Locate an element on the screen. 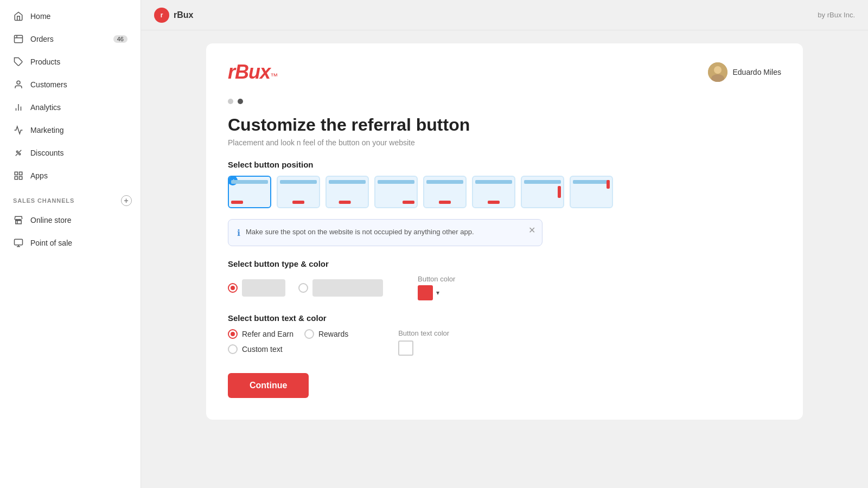 The image size is (868, 488). products-icon is located at coordinates (18, 62).